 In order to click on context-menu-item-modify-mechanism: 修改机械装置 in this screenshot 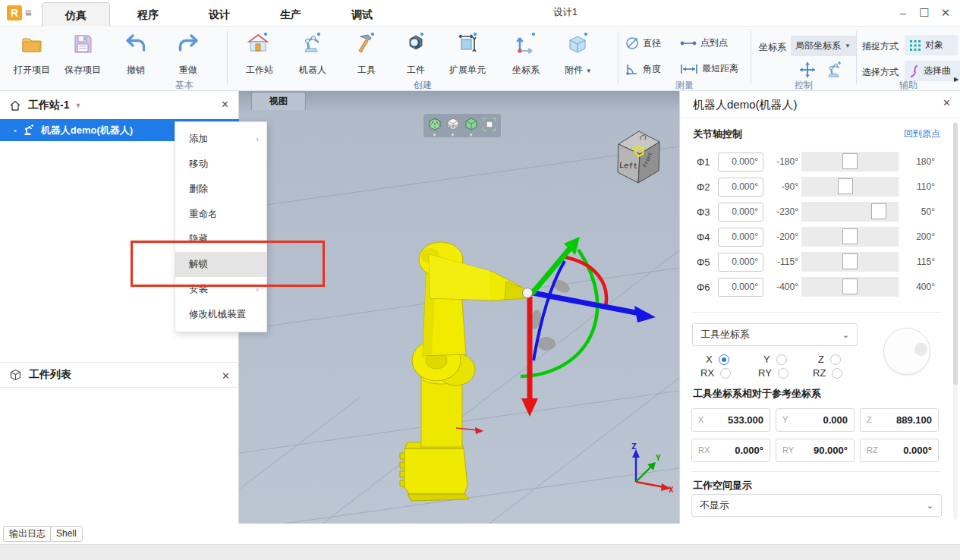, I will do `click(221, 314)`.